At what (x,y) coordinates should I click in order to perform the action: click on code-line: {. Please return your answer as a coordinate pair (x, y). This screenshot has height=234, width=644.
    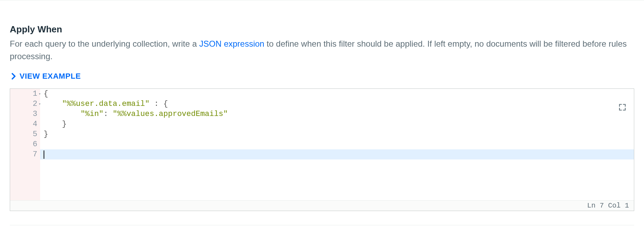
    Looking at the image, I should click on (339, 94).